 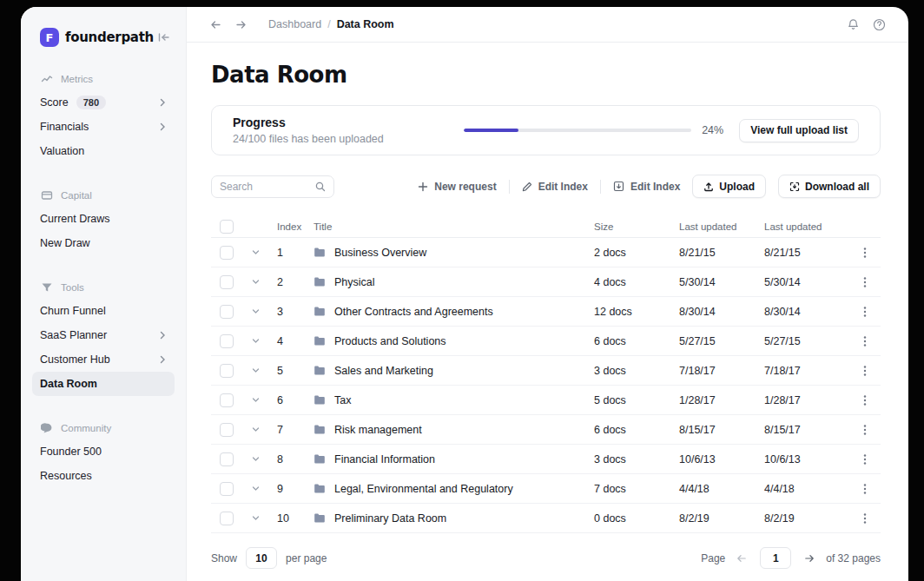 What do you see at coordinates (637, 312) in the screenshot?
I see `row-size: 12 docs` at bounding box center [637, 312].